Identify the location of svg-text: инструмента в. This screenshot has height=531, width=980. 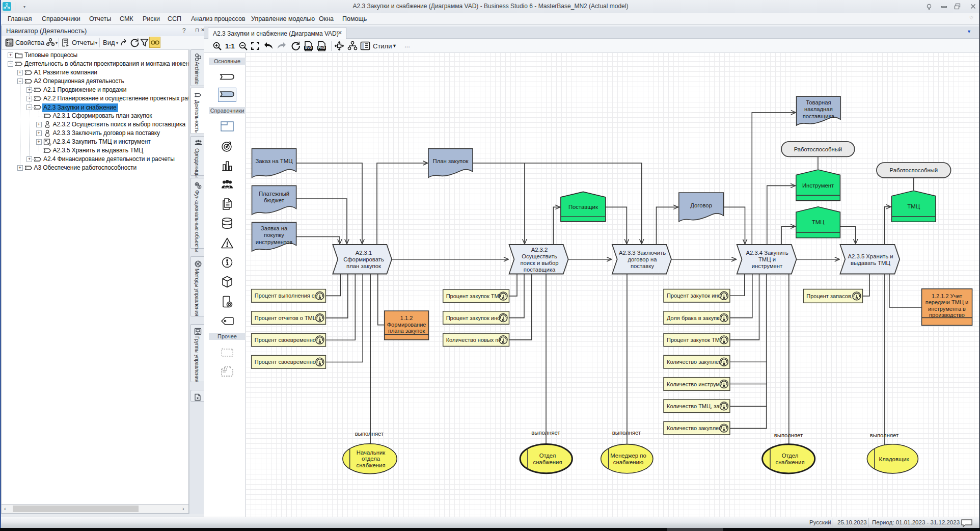
(947, 309).